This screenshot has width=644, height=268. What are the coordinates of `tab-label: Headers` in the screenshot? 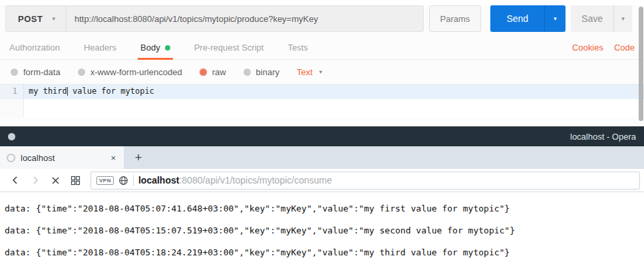 It's located at (100, 48).